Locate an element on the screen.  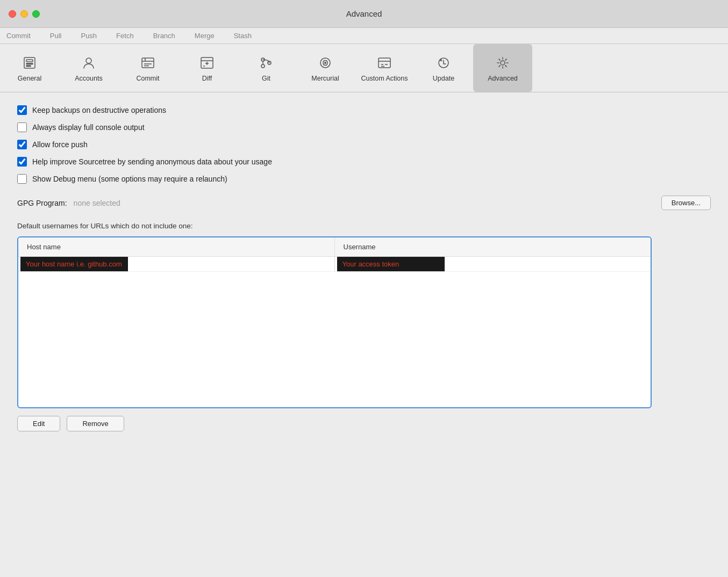
tab-custom-actions: Custom Actions is located at coordinates (384, 68).